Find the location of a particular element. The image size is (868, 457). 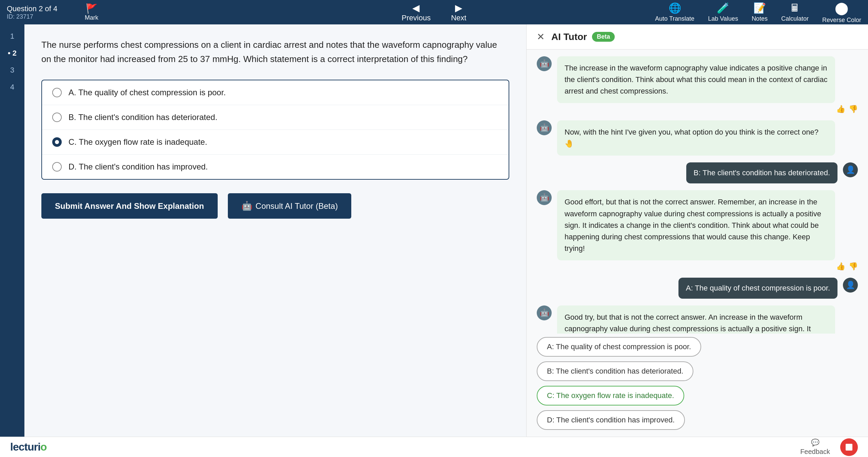

ai-message-3: 🤖 Good try, but that is not the correct … is located at coordinates (697, 319).